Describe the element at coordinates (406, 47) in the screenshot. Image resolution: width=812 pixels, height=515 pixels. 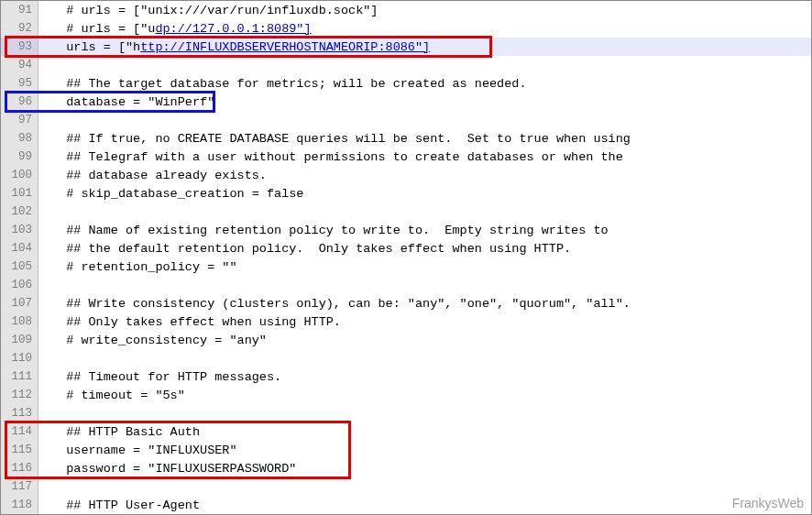
I see `code-line: 93 urls = ["http://INFLUXDBSERVERHOSTNAM…` at that location.